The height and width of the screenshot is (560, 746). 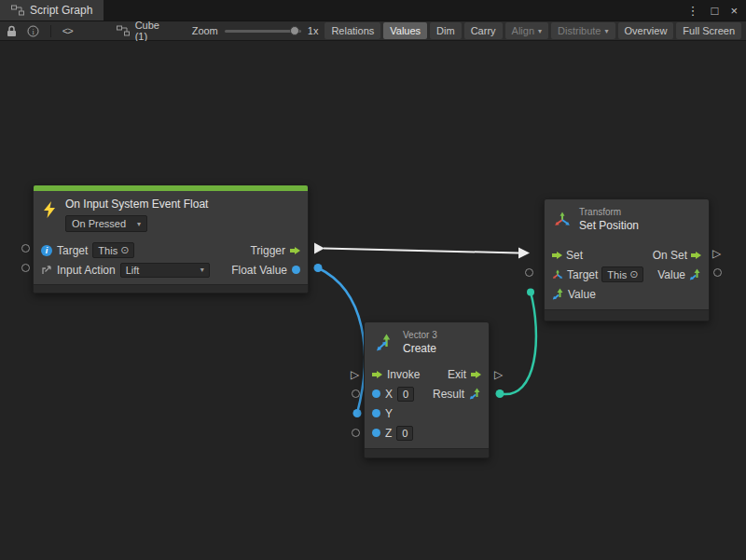 I want to click on wire-result-to-value, so click(x=518, y=344).